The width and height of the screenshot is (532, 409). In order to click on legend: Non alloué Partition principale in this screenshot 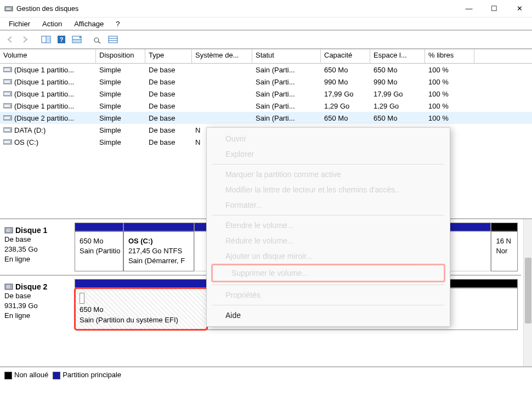, I will do `click(266, 375)`.